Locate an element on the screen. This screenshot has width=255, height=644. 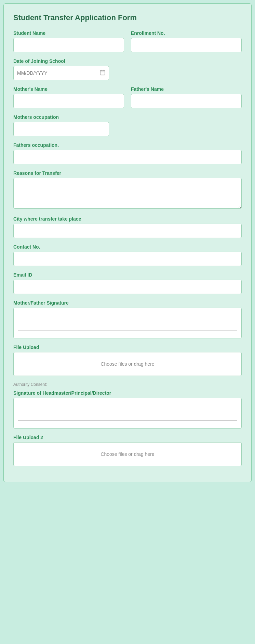
input-fathers-occupation is located at coordinates (128, 157).